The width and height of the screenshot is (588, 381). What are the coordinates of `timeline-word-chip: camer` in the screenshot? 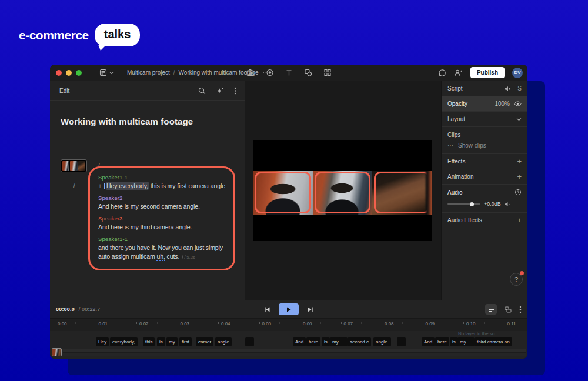 It's located at (205, 342).